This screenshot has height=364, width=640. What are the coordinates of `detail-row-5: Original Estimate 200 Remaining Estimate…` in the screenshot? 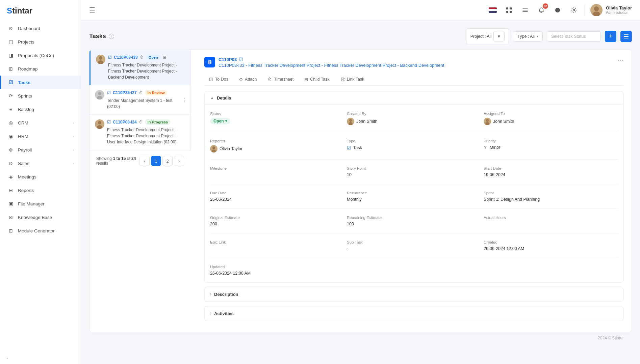 It's located at (414, 223).